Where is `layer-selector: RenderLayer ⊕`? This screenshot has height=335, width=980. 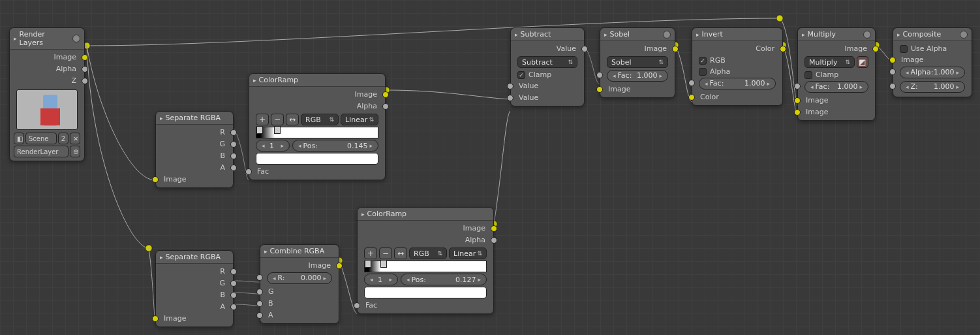
layer-selector: RenderLayer ⊕ is located at coordinates (47, 152).